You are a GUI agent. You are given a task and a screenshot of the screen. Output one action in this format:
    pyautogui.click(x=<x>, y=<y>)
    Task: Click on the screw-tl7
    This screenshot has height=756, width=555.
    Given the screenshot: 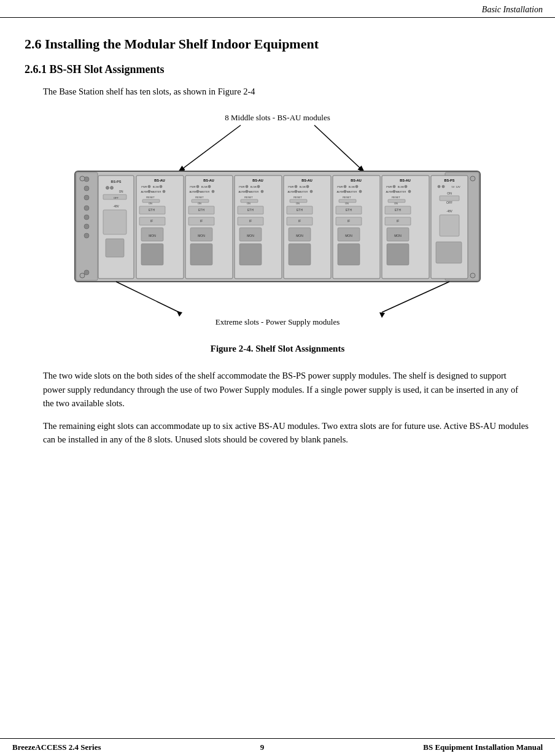 What is the action you would take?
    pyautogui.click(x=87, y=236)
    